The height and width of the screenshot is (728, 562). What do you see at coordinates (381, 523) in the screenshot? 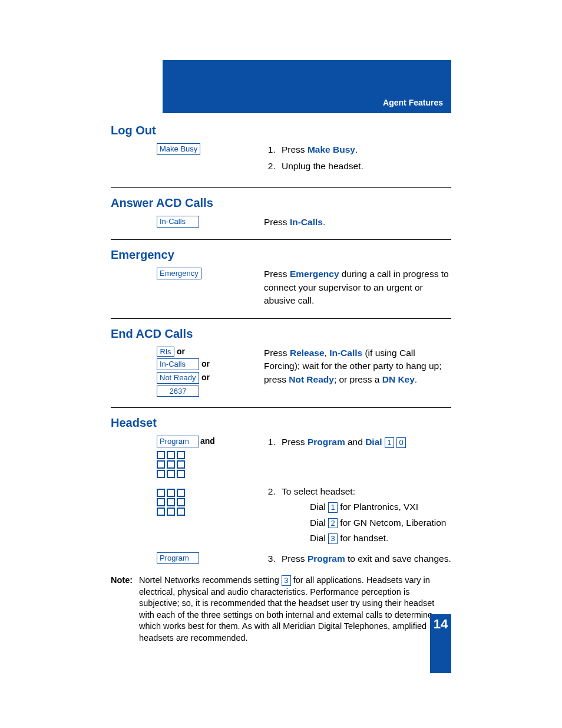
I see `headset-option-2: Dial 2 for GN Netcom, Liberation` at bounding box center [381, 523].